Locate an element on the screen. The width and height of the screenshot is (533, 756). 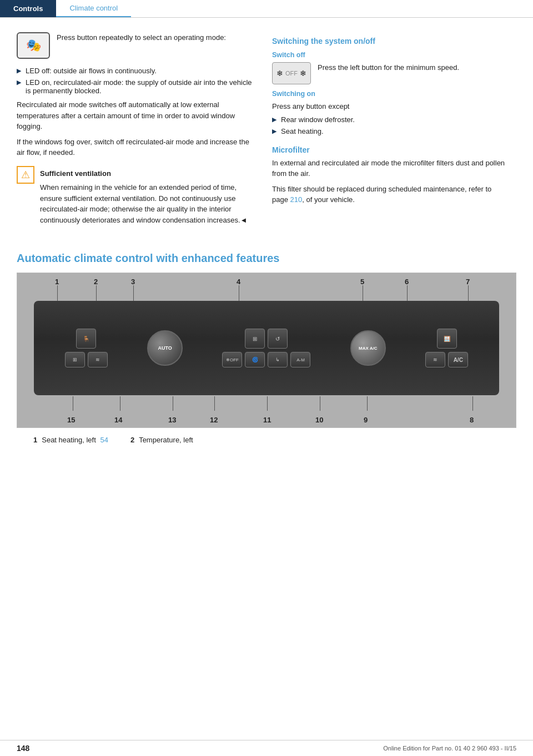
fog-text: If the windows fog over, switch off reci… is located at coordinates (136, 148).